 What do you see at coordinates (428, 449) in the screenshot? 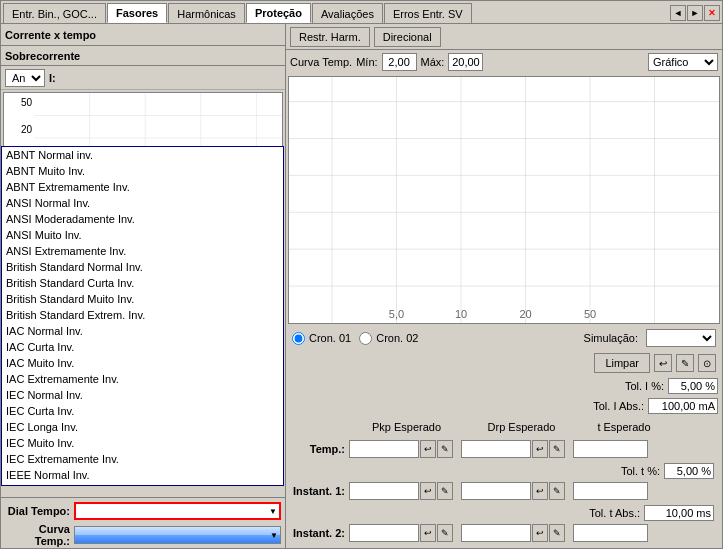
I see `temp-pkp-icon1: ↩` at bounding box center [428, 449].